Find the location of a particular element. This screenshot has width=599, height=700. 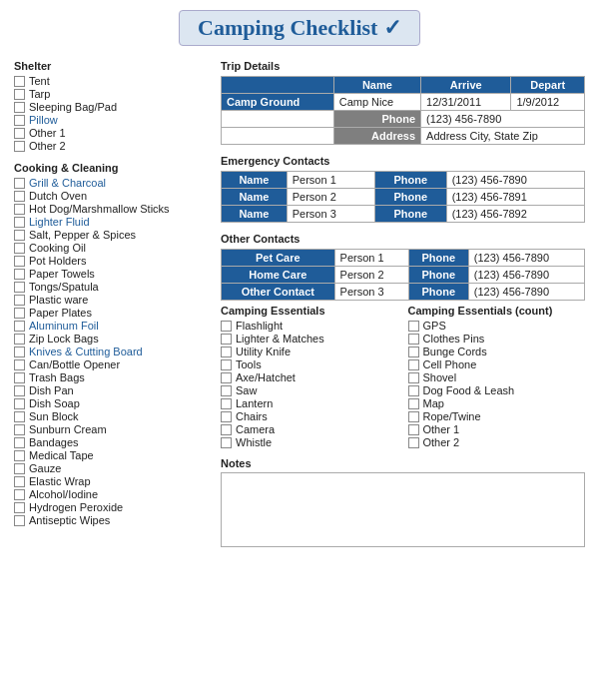

cooking-item: Lighter Fluid is located at coordinates (112, 222).